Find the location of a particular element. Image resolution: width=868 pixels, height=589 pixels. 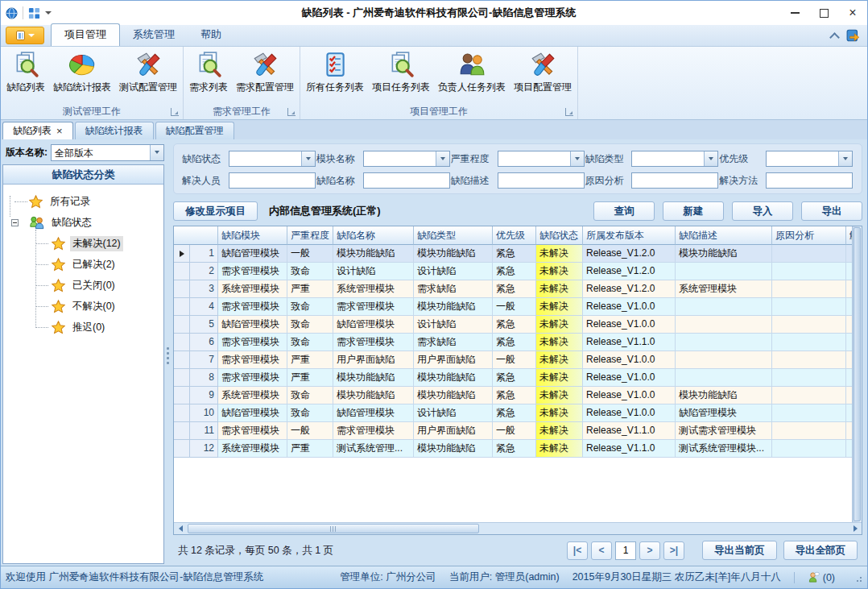

defect-desc-input is located at coordinates (541, 180).